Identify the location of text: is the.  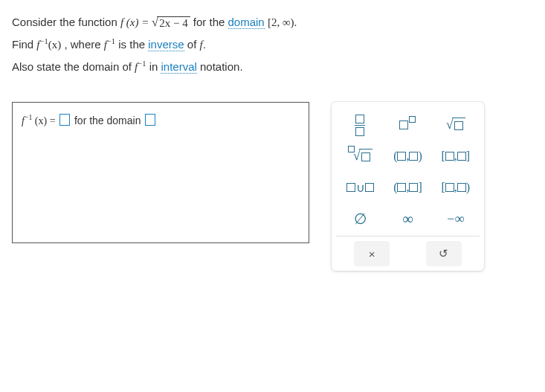
(133, 45).